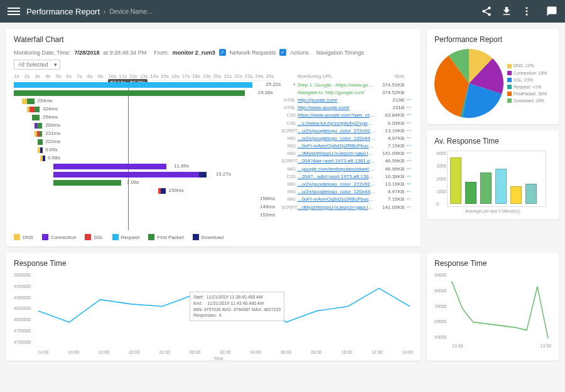  I want to click on nav-timings-select: All Selected, so click(37, 65).